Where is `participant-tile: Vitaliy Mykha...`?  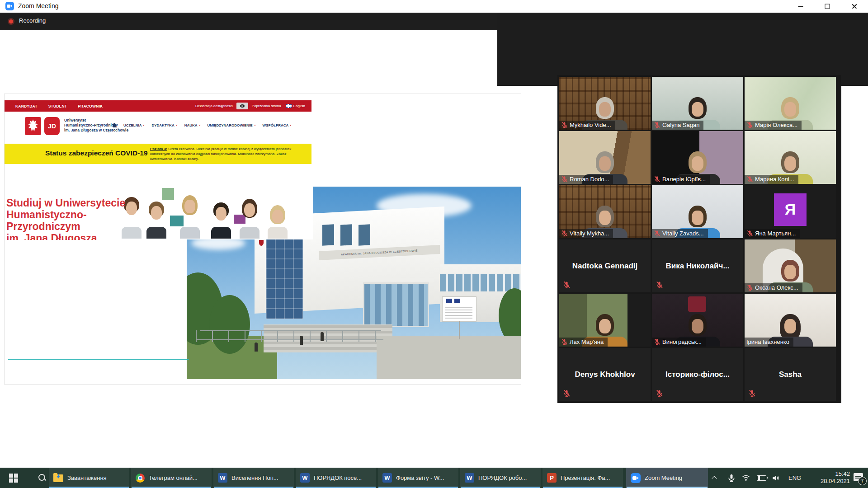
participant-tile: Vitaliy Mykha... is located at coordinates (605, 211).